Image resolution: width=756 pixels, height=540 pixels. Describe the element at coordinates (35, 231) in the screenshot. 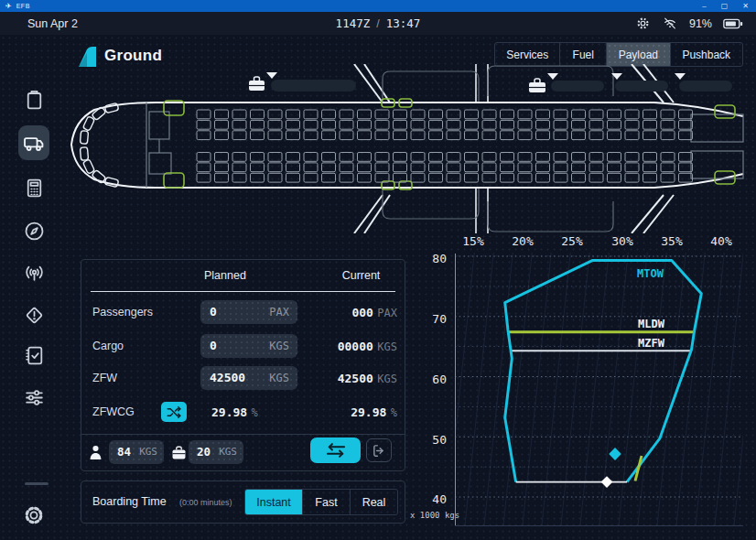

I see `compass-icon` at that location.